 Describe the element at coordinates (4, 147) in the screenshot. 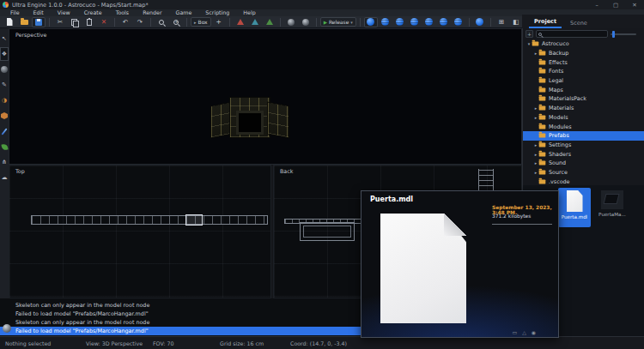

I see `leaf-icon` at that location.